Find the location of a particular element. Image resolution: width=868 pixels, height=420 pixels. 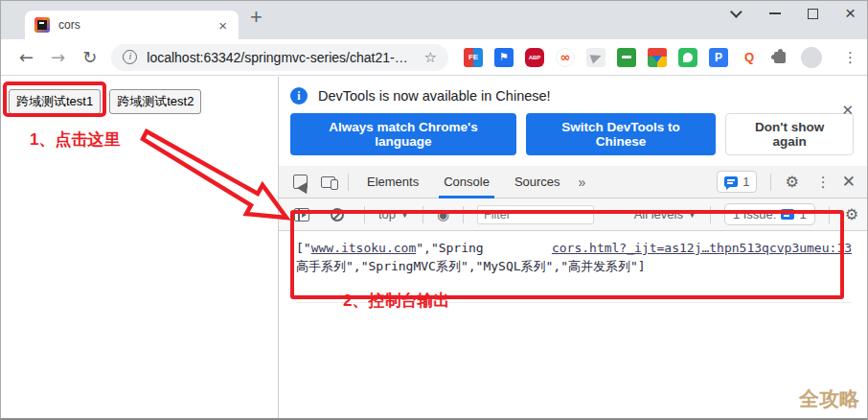

devtools-tabbar: Elements Console Sources » 1 ⚙ ⋮ ✕ is located at coordinates (573, 182).